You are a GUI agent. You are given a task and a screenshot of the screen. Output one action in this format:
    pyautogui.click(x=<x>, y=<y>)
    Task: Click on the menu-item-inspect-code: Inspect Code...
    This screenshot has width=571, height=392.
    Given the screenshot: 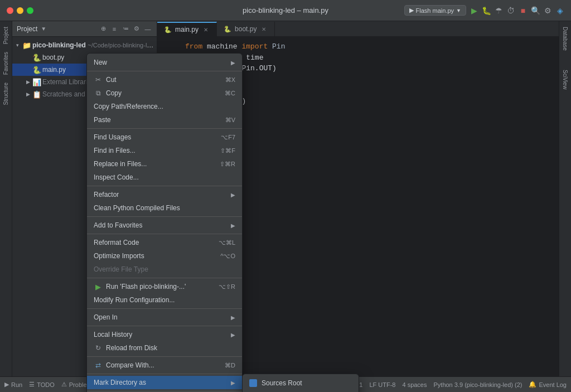 What is the action you would take?
    pyautogui.click(x=164, y=177)
    